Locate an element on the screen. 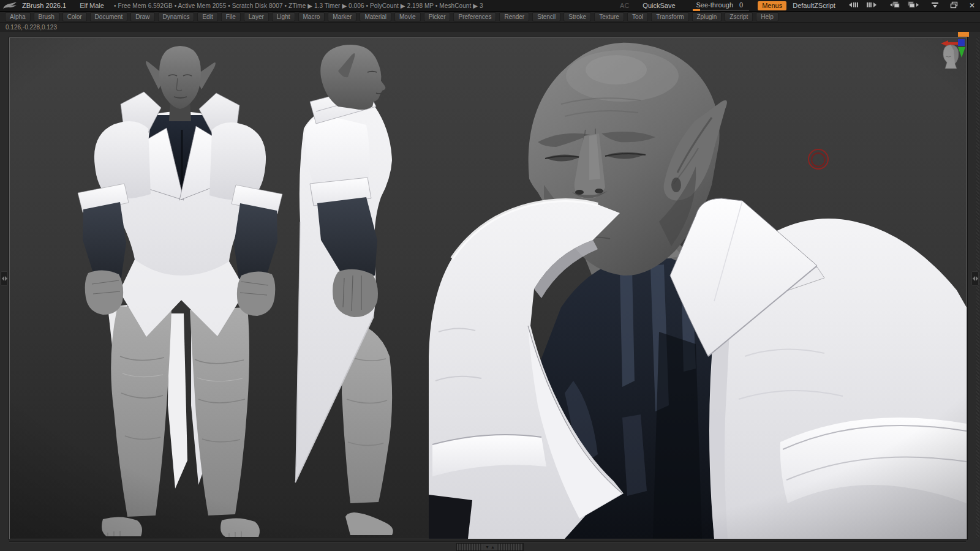  menu-brush: Brush is located at coordinates (47, 17).